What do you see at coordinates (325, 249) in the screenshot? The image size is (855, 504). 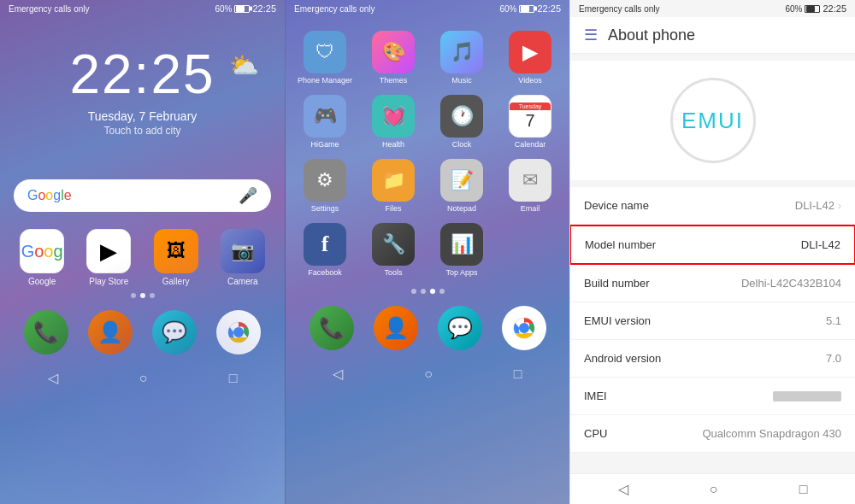 I see `app-facebook: f Facebook` at bounding box center [325, 249].